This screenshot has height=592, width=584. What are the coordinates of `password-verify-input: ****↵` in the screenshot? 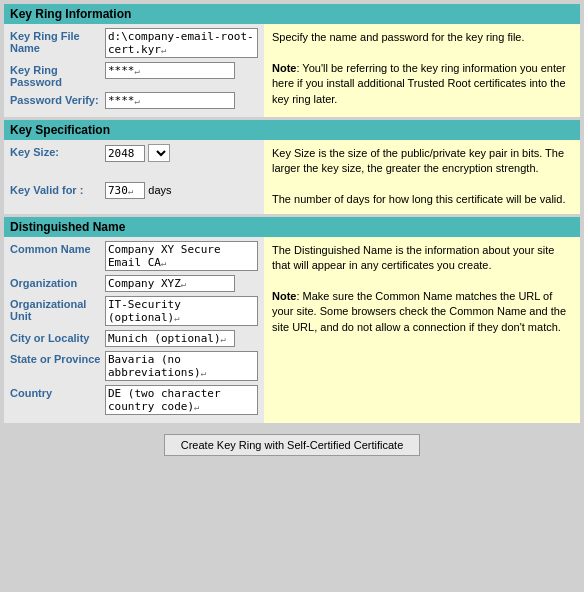 It's located at (170, 100).